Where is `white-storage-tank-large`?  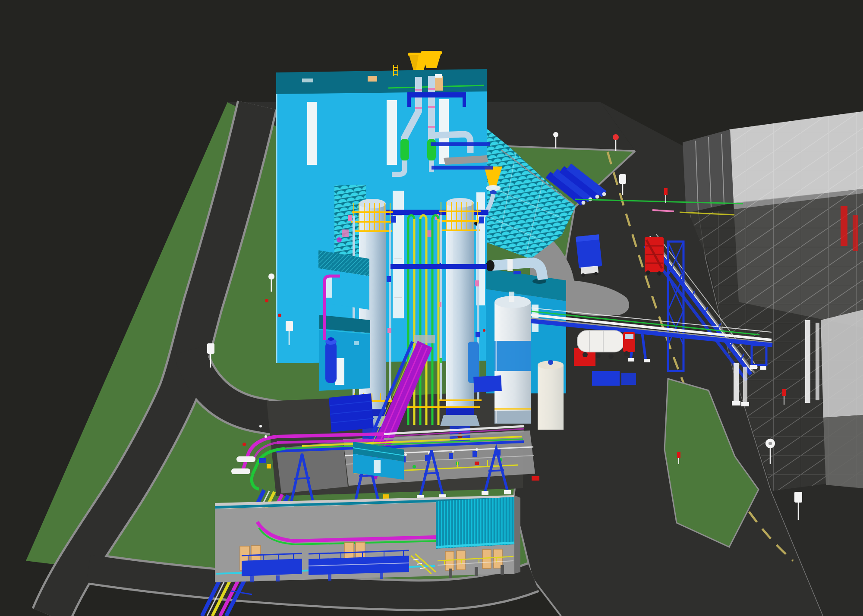 white-storage-tank-large is located at coordinates (513, 358).